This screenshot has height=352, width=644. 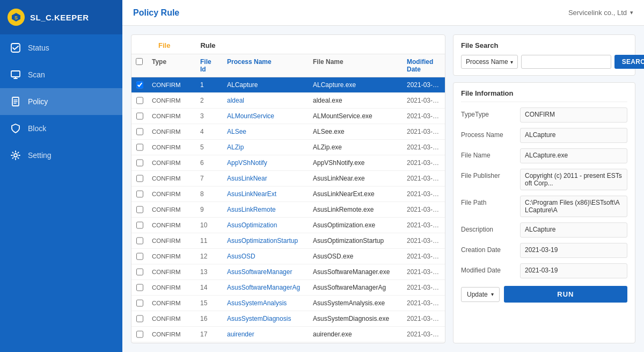 What do you see at coordinates (288, 66) in the screenshot?
I see `column-headers: Type File Id Process Name File Name Modi…` at bounding box center [288, 66].